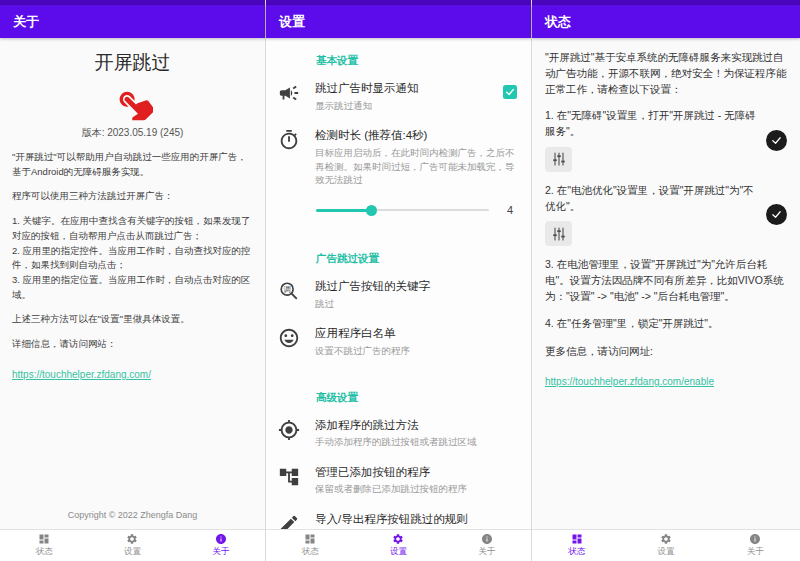 Image resolution: width=800 pixels, height=561 pixels. I want to click on appbar-settings: 设置, so click(398, 22).